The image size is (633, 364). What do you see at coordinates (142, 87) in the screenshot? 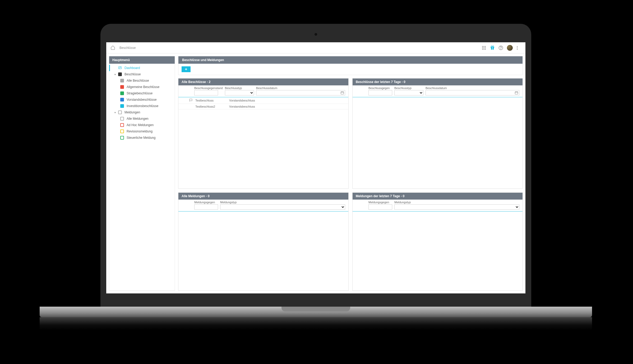
I see `sidebar-item-allgemeine: Allgemeine Beschlüsse` at bounding box center [142, 87].